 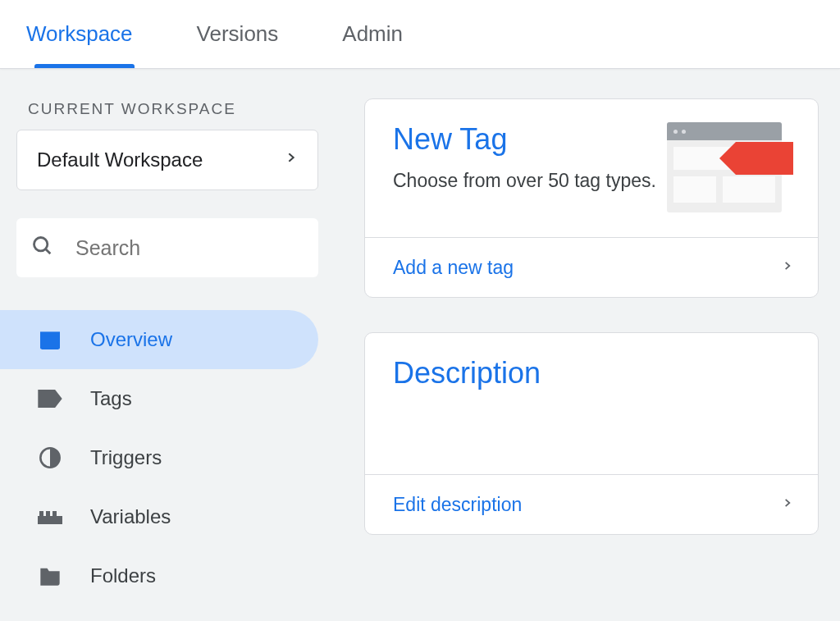 What do you see at coordinates (173, 109) in the screenshot?
I see `current-workspace-label: CURRENT WORKSPACE` at bounding box center [173, 109].